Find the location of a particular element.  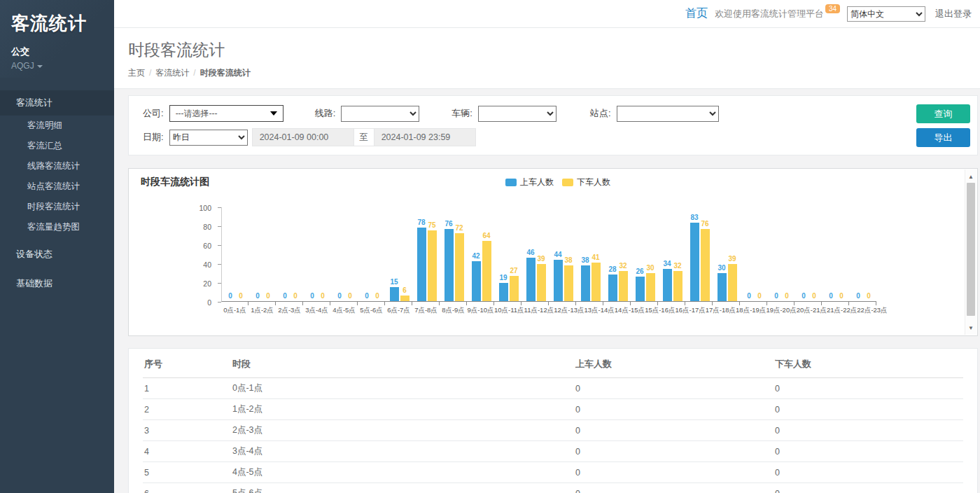

table-header-cell: 上车人数 is located at coordinates (673, 364).